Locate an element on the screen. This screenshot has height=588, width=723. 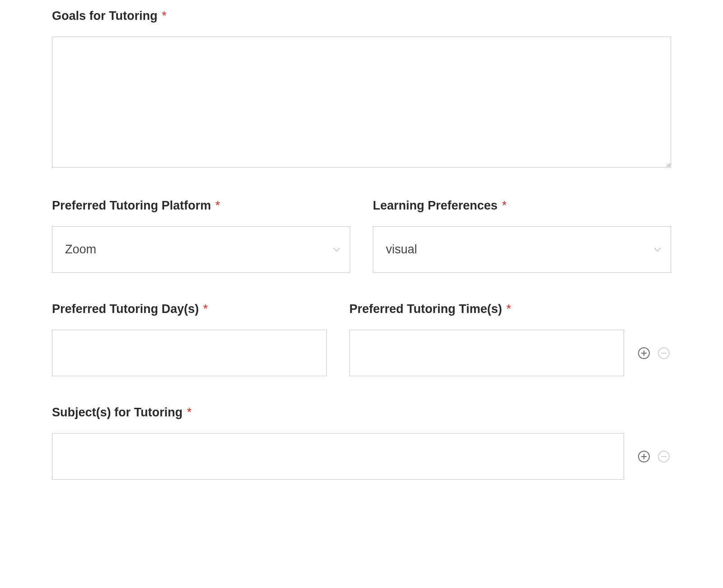
times-label-text: Preferred Tutoring Time(s) is located at coordinates (426, 309).